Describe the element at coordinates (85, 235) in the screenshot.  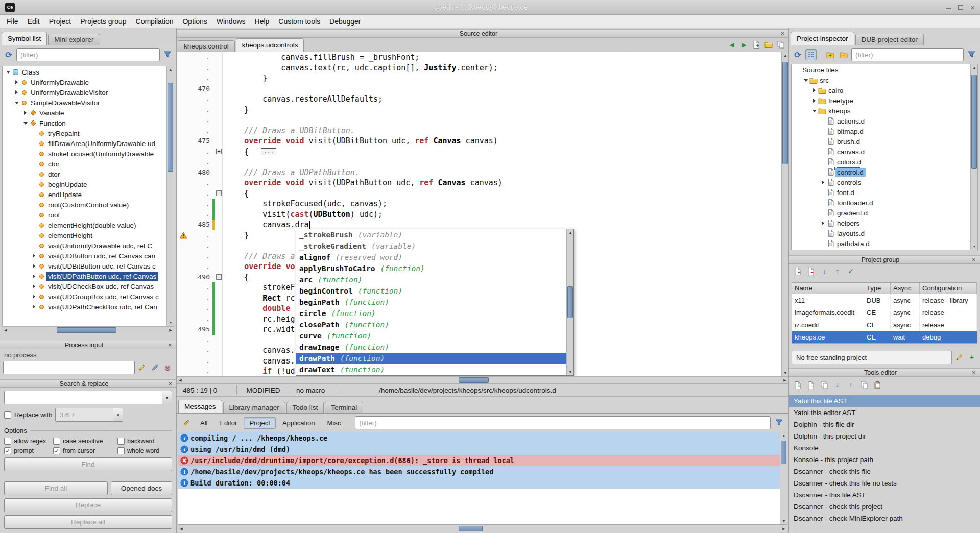
I see `symbol-item: elementHeight` at that location.